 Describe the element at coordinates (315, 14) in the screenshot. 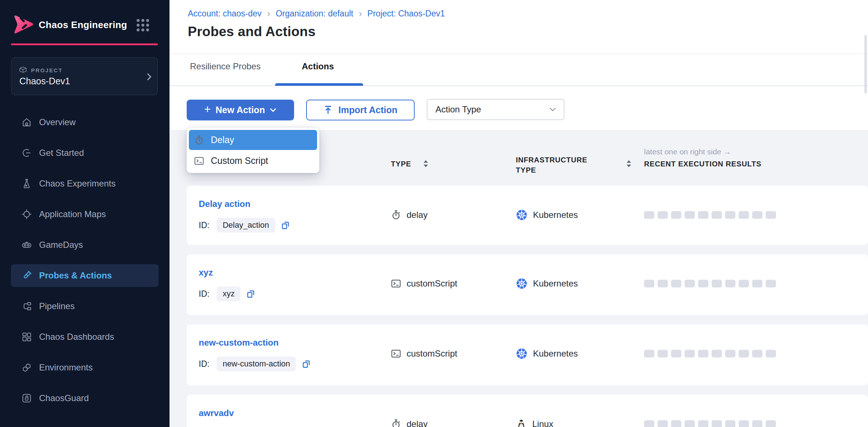

I see `breadcrumb-link-1: Organization: default` at that location.